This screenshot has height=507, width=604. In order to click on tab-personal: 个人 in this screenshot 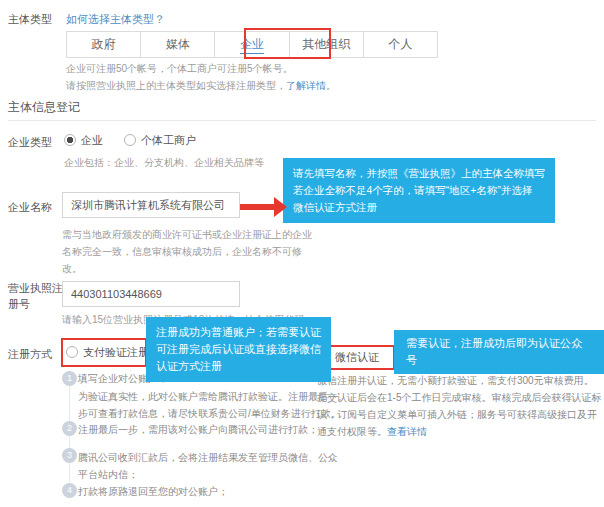, I will do `click(400, 44)`.